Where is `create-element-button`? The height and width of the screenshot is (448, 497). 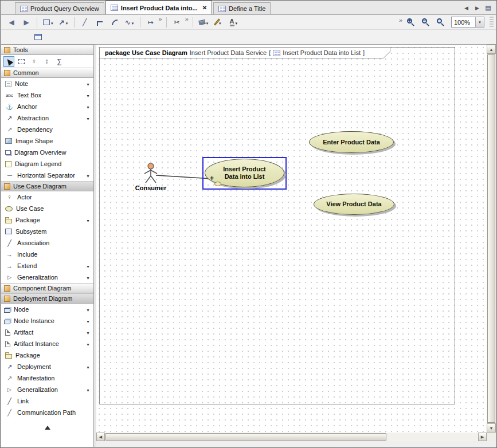 create-element-button is located at coordinates (48, 22).